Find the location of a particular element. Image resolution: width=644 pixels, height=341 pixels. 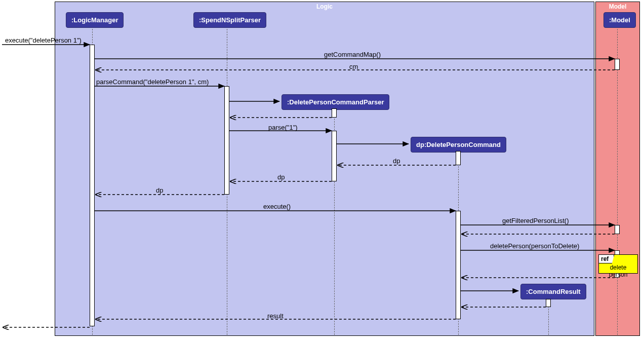

model-frame-title: Model is located at coordinates (618, 7).